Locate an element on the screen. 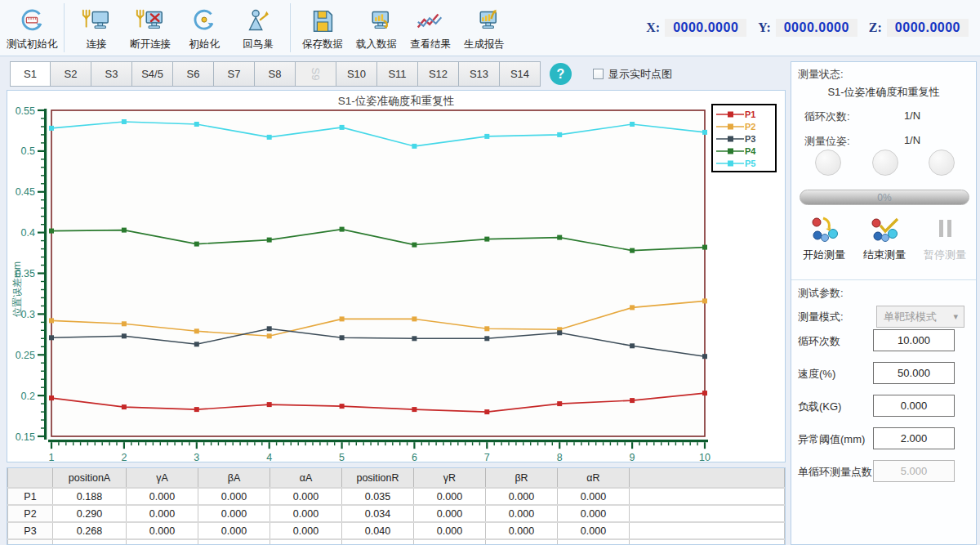 Image resolution: width=980 pixels, height=545 pixels. start-measure-button: 开始测量 is located at coordinates (824, 239).